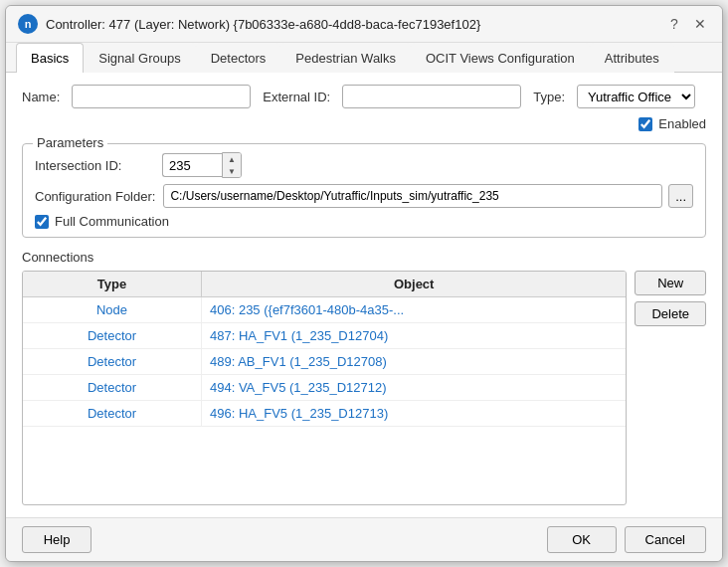 The width and height of the screenshot is (728, 567). I want to click on connections-title: Connections, so click(364, 257).